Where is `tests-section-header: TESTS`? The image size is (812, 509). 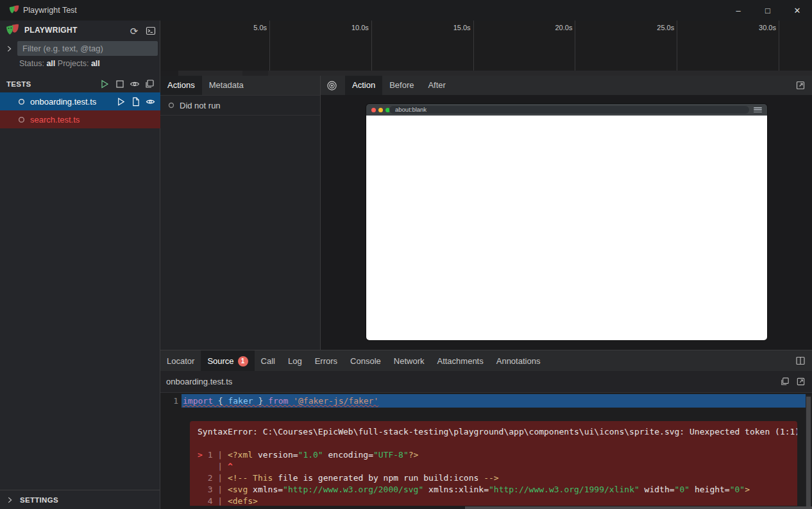 tests-section-header: TESTS is located at coordinates (80, 84).